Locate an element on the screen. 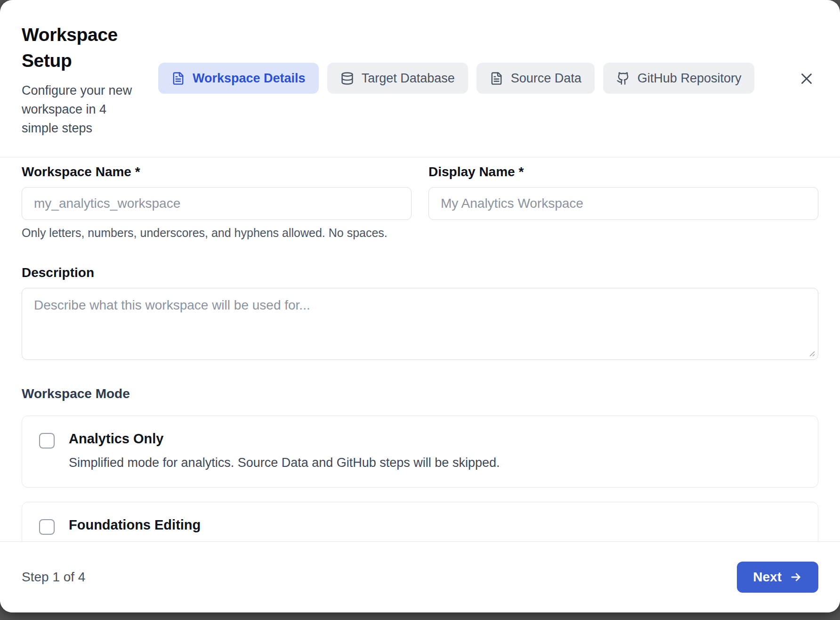  analytics-only-checkbox is located at coordinates (47, 441).